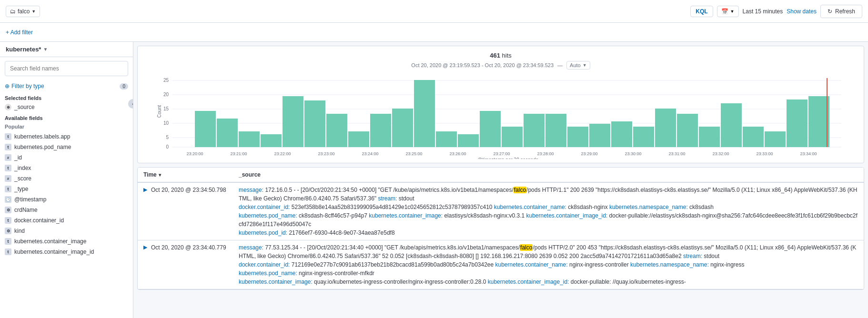 Image resolution: width=868 pixels, height=318 pixels. I want to click on svg-text: 0, so click(167, 147).